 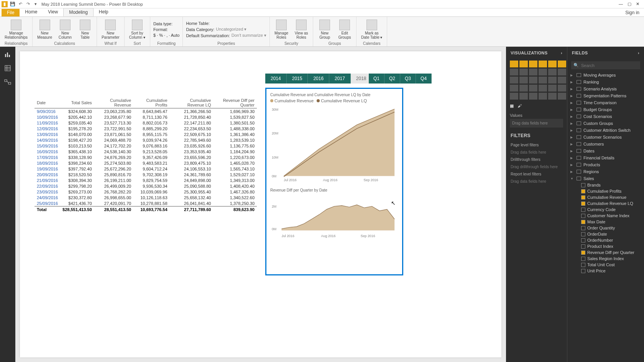 I want to click on quarter-button-Q3: Q3, so click(x=408, y=79).